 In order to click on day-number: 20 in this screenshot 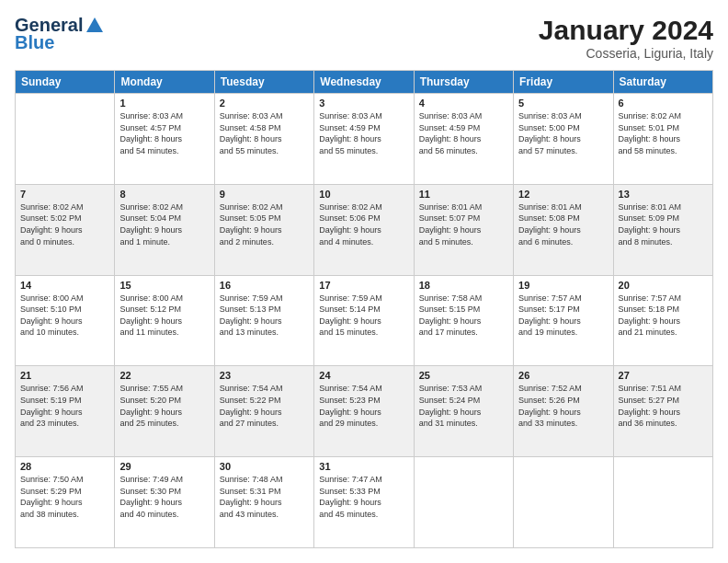, I will do `click(664, 285)`.